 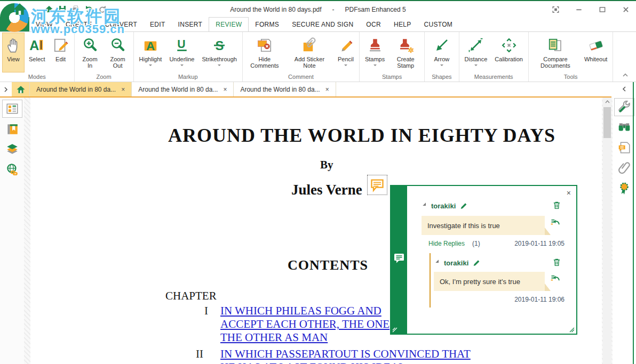 What do you see at coordinates (90, 52) in the screenshot?
I see `zoom-in-button: Zoom In` at bounding box center [90, 52].